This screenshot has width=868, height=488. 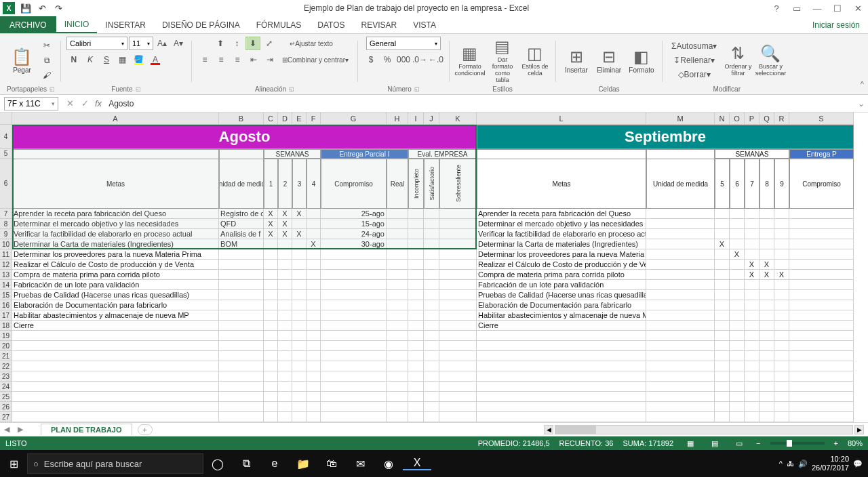 What do you see at coordinates (830, 464) in the screenshot?
I see `taskbar-clock: 10:20 26/07/2017` at bounding box center [830, 464].